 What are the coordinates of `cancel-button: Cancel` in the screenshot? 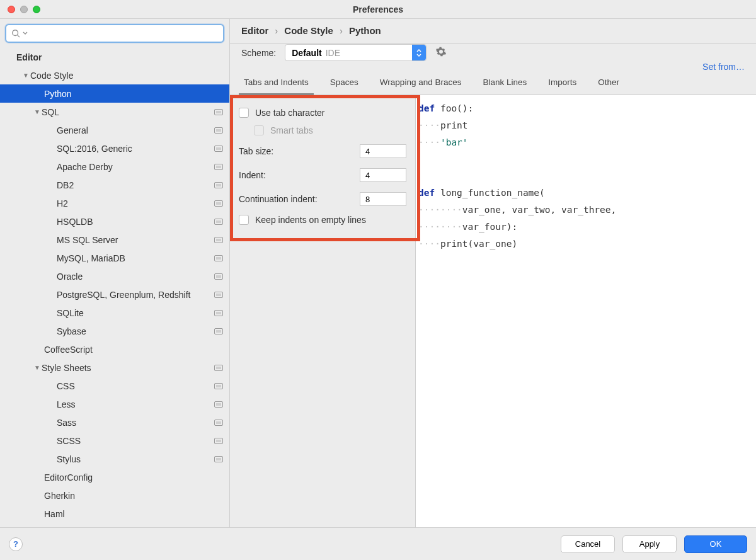 It's located at (588, 544).